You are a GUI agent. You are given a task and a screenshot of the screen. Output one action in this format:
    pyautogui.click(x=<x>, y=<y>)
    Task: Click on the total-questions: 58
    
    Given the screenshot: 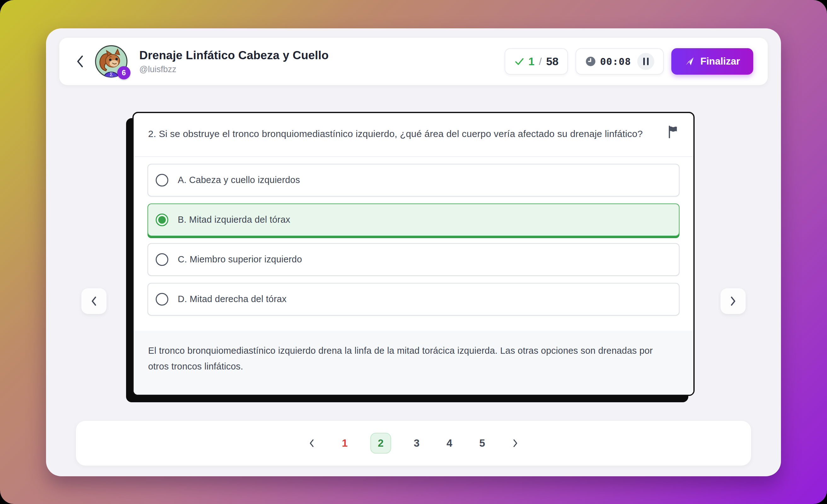 What is the action you would take?
    pyautogui.click(x=552, y=61)
    